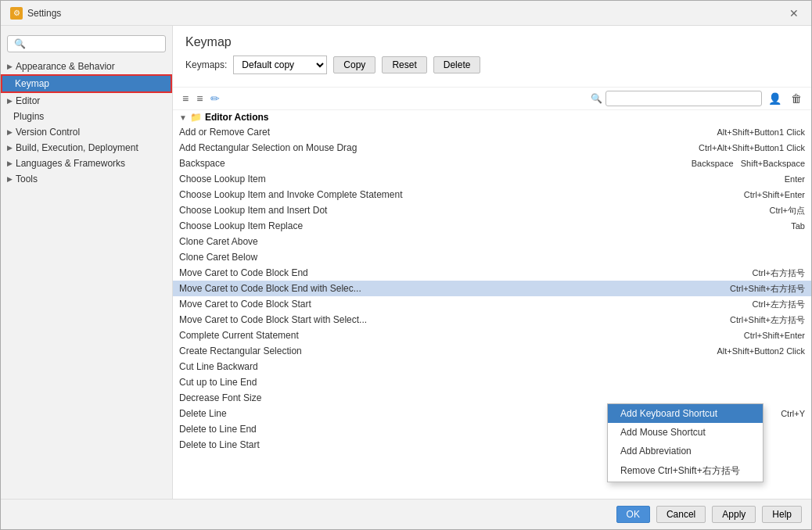  What do you see at coordinates (685, 442) in the screenshot?
I see `context-menu: Add Keyboard Shortcut Add Mouse Shortcut…` at bounding box center [685, 442].